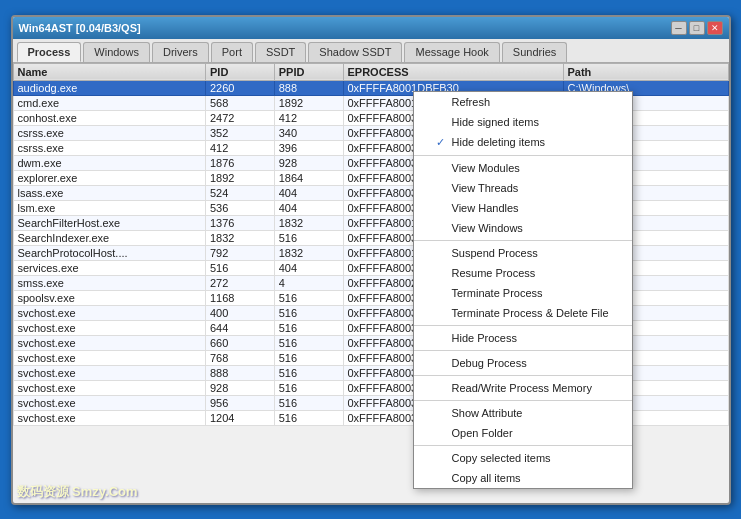 The image size is (741, 519). What do you see at coordinates (110, 208) in the screenshot?
I see `cell-name: lsm.exe` at bounding box center [110, 208].